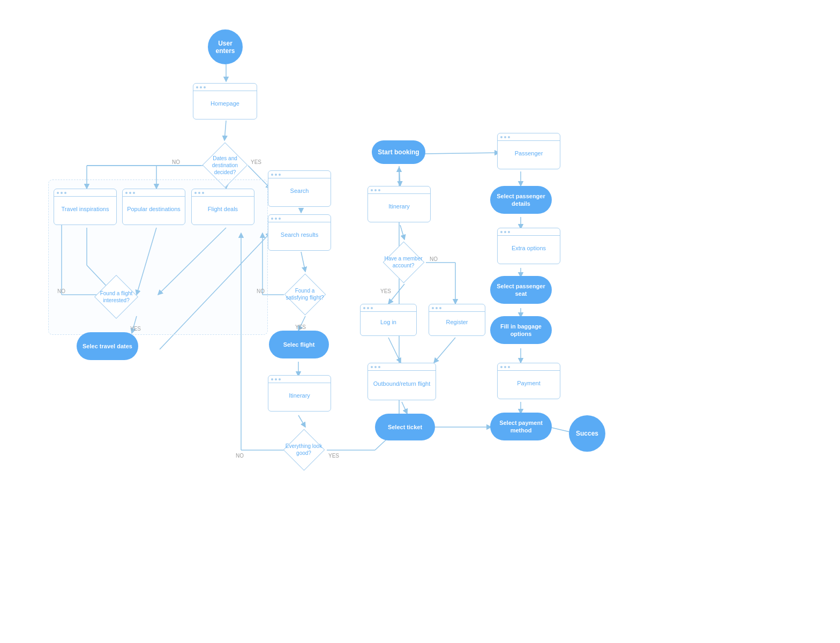 This screenshot has height=643, width=840. Describe the element at coordinates (223, 209) in the screenshot. I see `flight-deals-label: Flight deals` at that location.